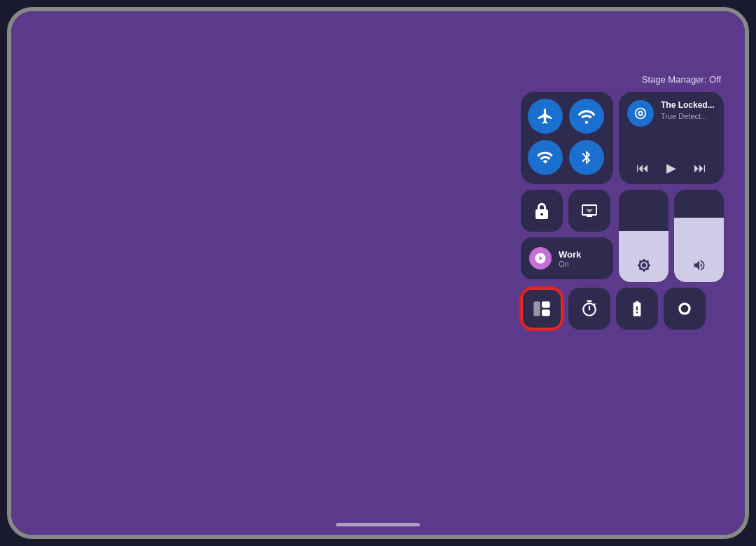  Describe the element at coordinates (570, 259) in the screenshot. I see `focus-text: Work On` at that location.